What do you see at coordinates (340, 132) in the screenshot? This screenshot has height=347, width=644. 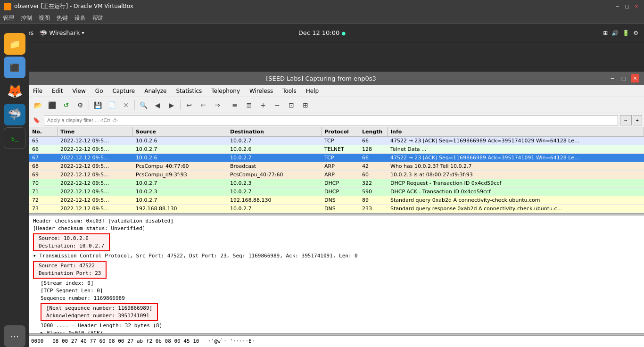 I see `col-header-protocol: Protocol` at bounding box center [340, 132].